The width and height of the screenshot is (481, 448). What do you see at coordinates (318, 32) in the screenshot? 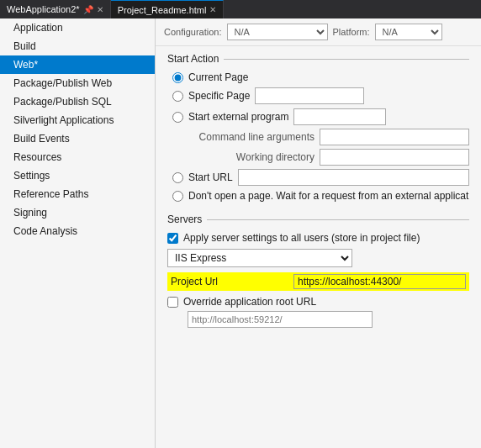
I see `config-bar: Configuration: N/A Platform: N/A` at bounding box center [318, 32].